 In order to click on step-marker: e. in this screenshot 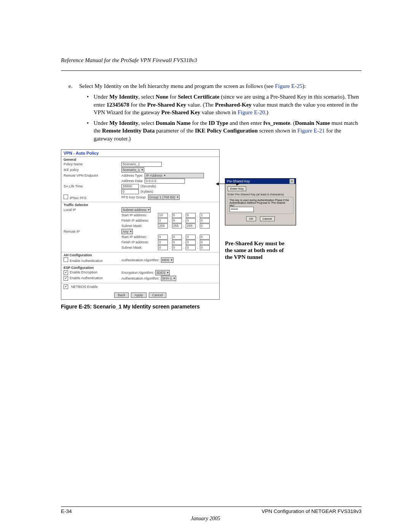, I will do `click(70, 86)`.